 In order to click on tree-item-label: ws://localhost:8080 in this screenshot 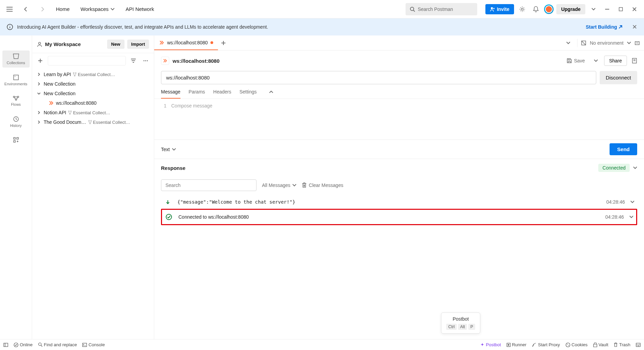, I will do `click(76, 103)`.